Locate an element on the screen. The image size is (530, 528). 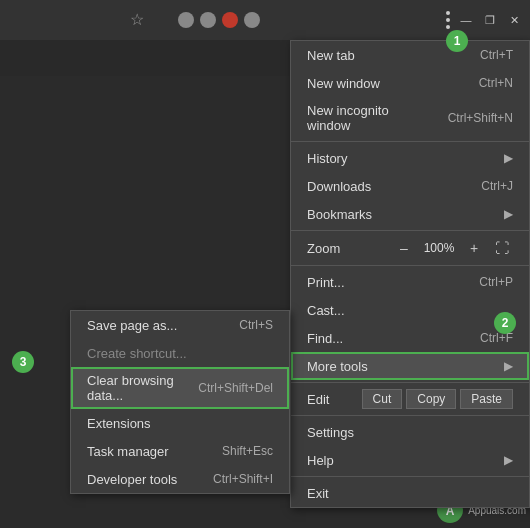
zoom-expand-button: ⛶ is located at coordinates (502, 248).